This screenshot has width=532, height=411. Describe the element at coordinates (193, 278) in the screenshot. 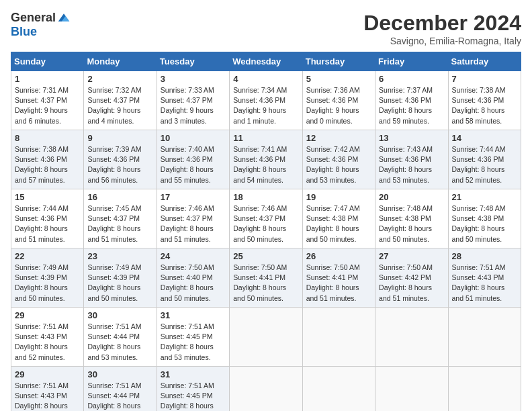

I see `calendar-cell: 24 Sunrise: 7:50 AMSunset: 4:40 PMDaylig…` at that location.